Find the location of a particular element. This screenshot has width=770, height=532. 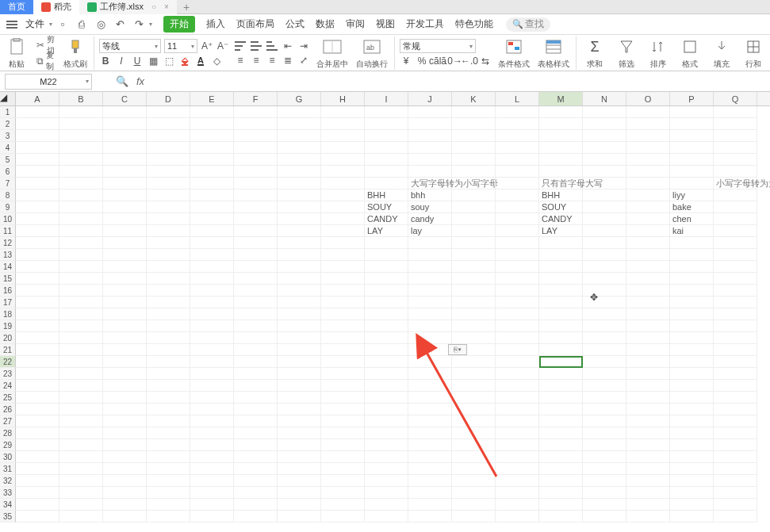

cell-E15 is located at coordinates (213, 279).